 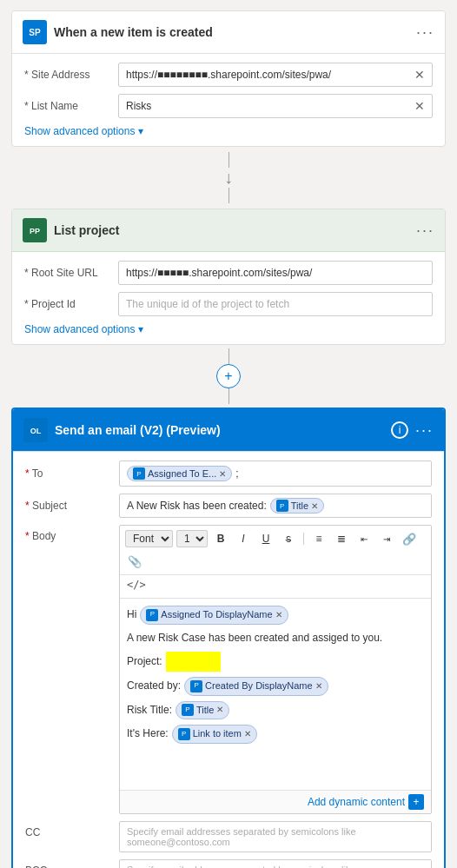 What do you see at coordinates (228, 231) in the screenshot?
I see `list-project-header: PP List project ···` at bounding box center [228, 231].